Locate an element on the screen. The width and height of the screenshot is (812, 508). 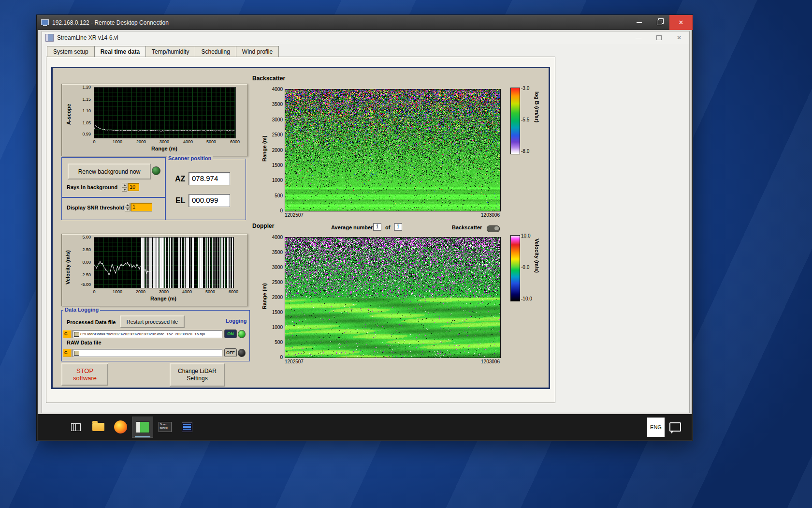
ascope-y-tick: 1.10 is located at coordinates (84, 111).